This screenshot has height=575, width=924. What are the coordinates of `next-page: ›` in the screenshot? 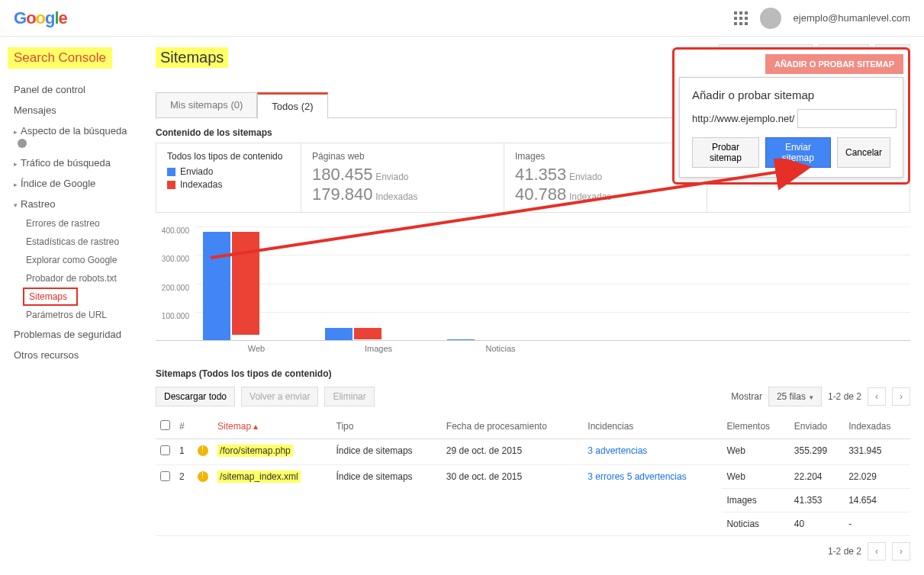 It's located at (901, 397).